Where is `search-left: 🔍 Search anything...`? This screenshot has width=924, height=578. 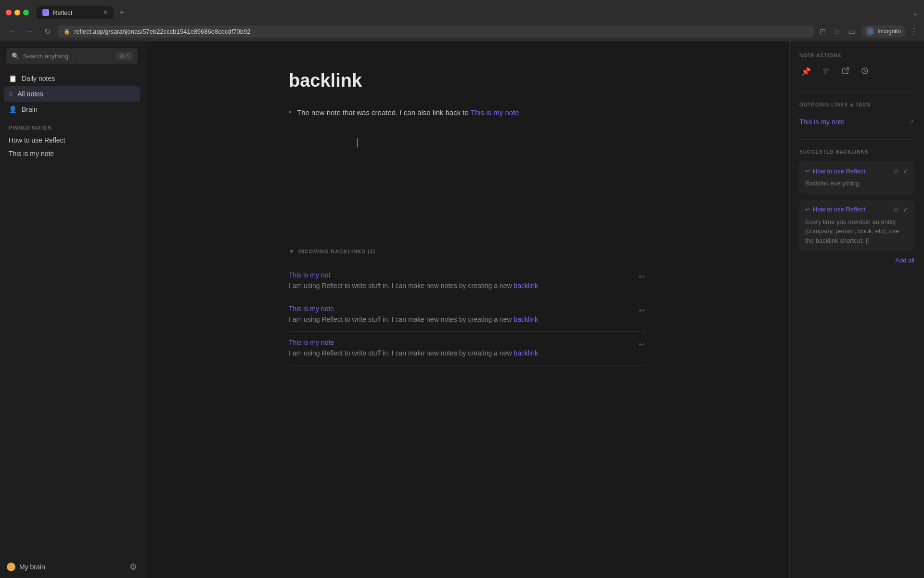 search-left: 🔍 Search anything... is located at coordinates (42, 56).